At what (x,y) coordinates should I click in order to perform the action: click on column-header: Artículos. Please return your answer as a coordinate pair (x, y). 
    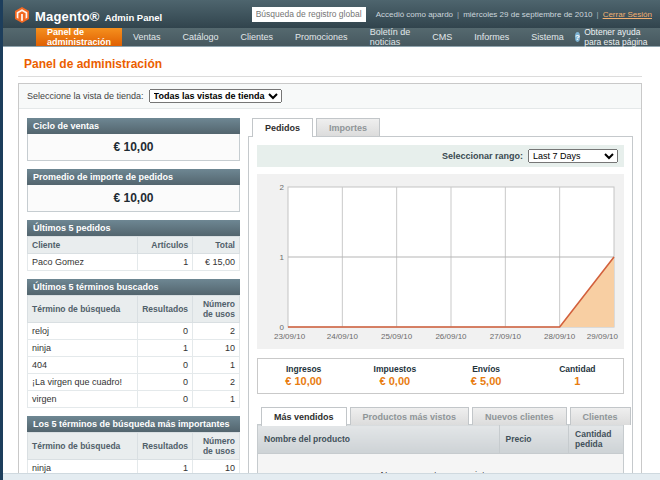
    Looking at the image, I should click on (166, 246).